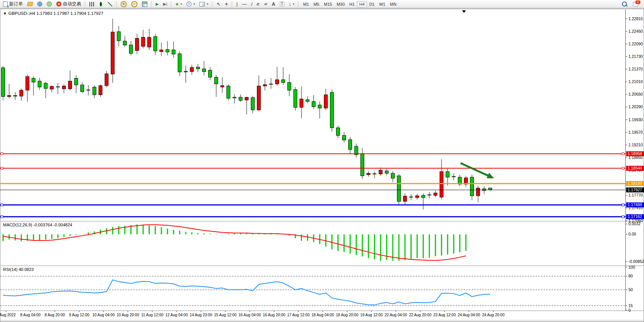 The image size is (644, 322). I want to click on vertical-line-icon: |, so click(237, 4).